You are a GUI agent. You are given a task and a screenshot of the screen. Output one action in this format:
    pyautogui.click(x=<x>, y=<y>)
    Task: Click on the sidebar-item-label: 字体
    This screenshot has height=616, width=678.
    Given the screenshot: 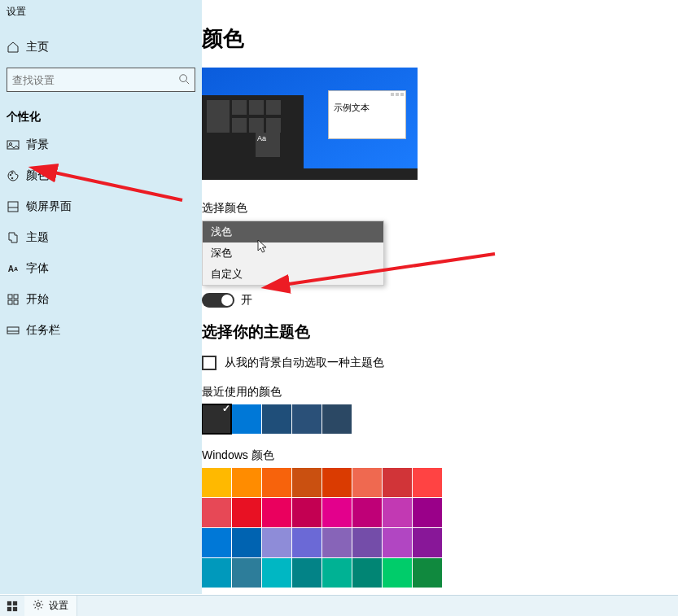 What is the action you would take?
    pyautogui.click(x=37, y=269)
    